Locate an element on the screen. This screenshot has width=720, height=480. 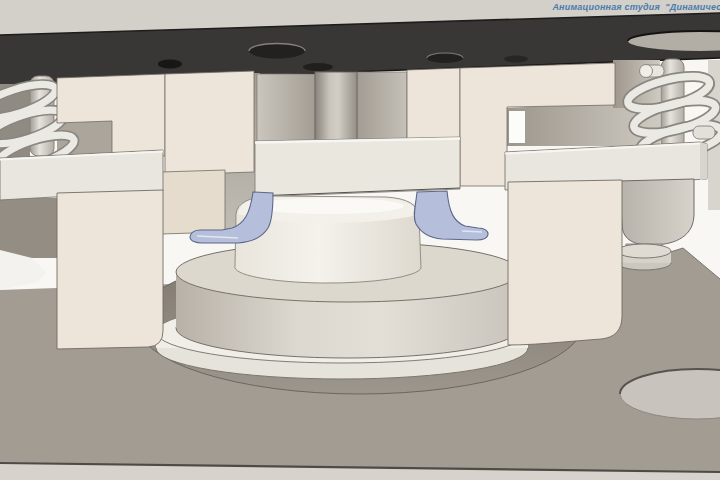
center-left-block is located at coordinates (210, 123).